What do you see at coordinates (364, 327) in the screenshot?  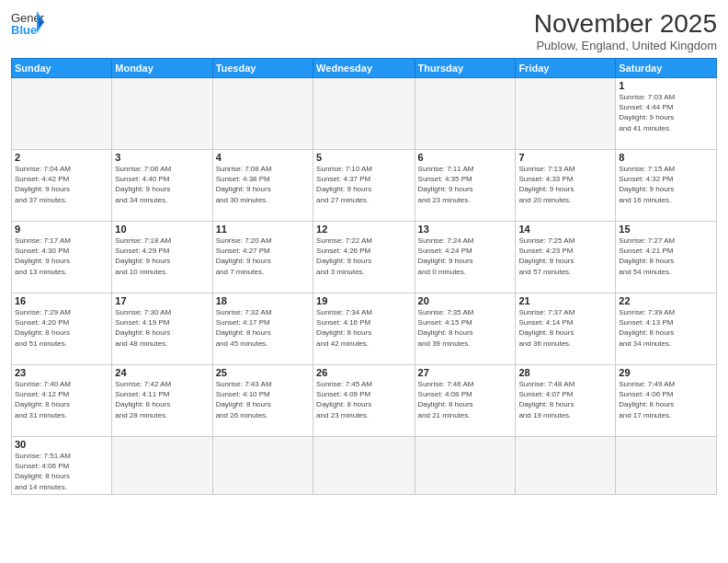 I see `day-info: Sunrise: 7:34 AMSunset: 4:16 PMDaylight:…` at bounding box center [364, 327].